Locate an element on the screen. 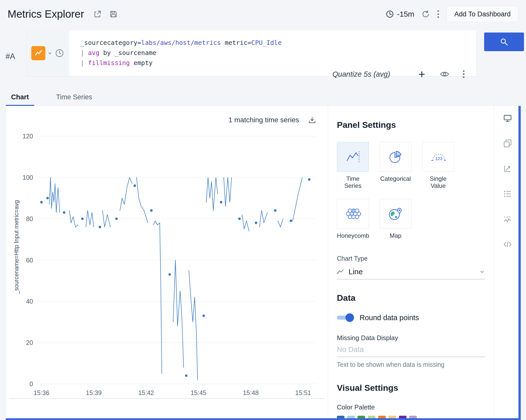  svg-text: 80 is located at coordinates (30, 219).